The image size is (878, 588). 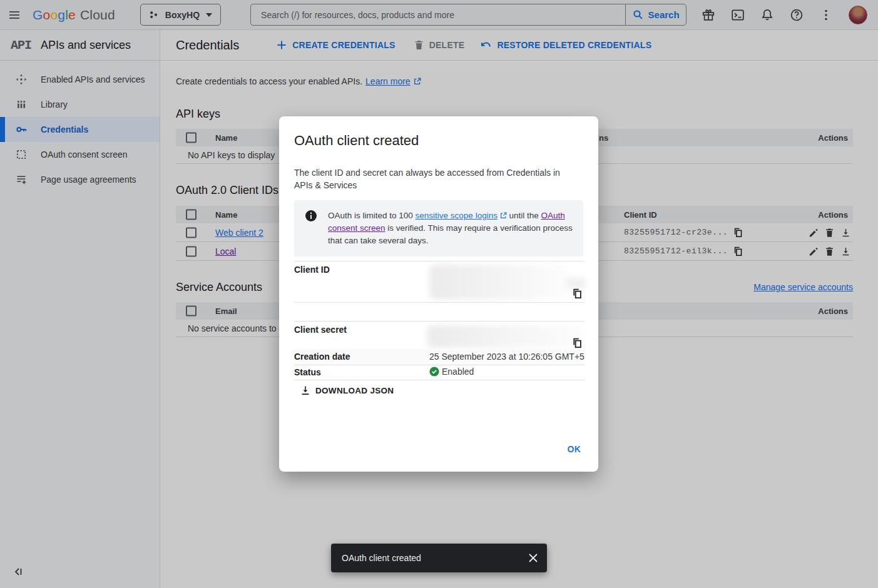 I want to click on snackbar: OAuth client created, so click(x=439, y=558).